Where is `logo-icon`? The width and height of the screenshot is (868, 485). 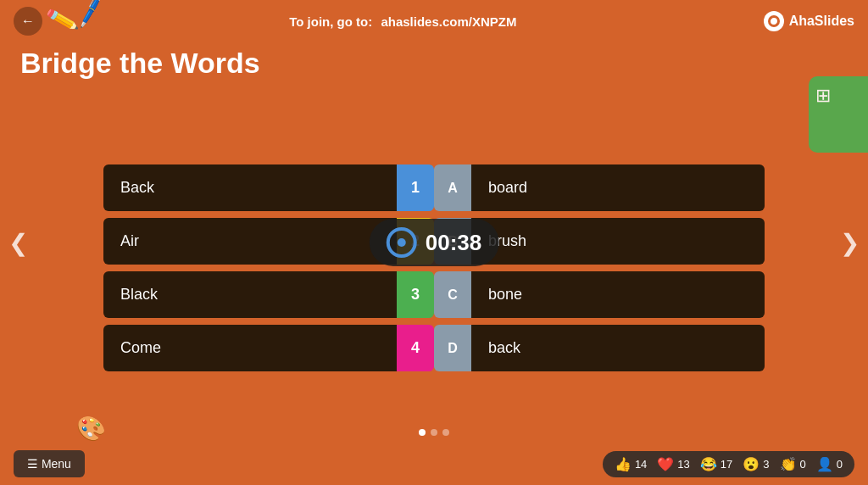 logo-icon is located at coordinates (774, 21).